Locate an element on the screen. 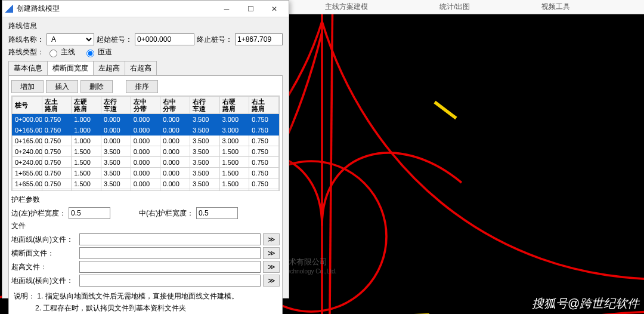 This screenshot has height=314, width=644. browse-button-3: ≫ is located at coordinates (271, 281).